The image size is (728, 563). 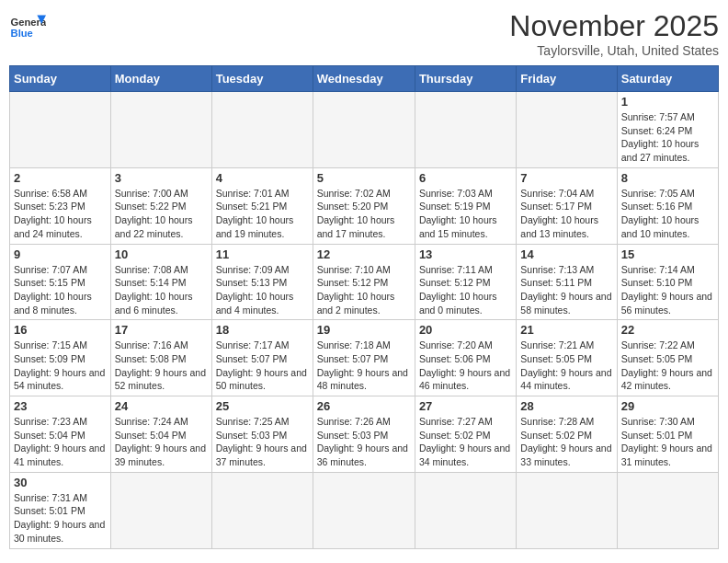 I want to click on day-number: 30, so click(x=61, y=482).